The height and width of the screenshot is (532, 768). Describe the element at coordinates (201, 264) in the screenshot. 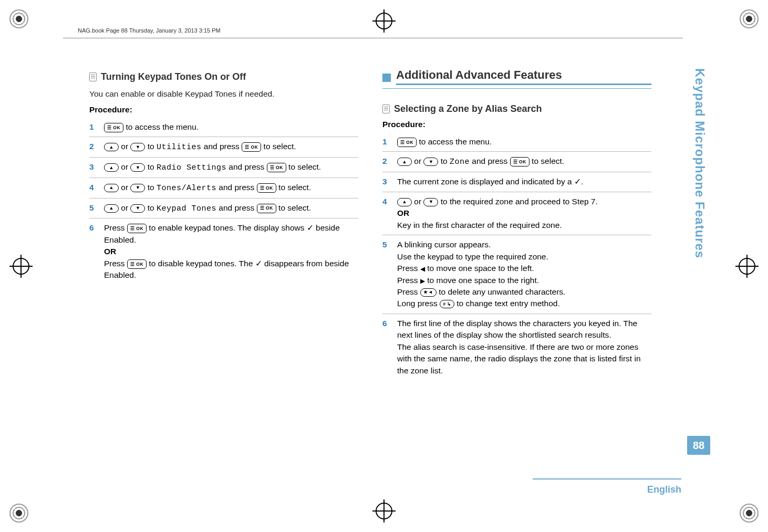

I see `text: to disable keypad tones. The` at that location.